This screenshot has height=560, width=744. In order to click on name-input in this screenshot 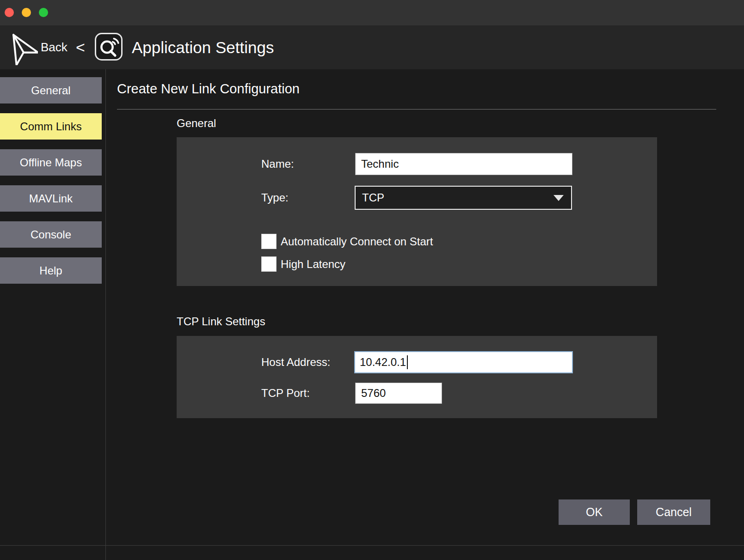, I will do `click(464, 164)`.